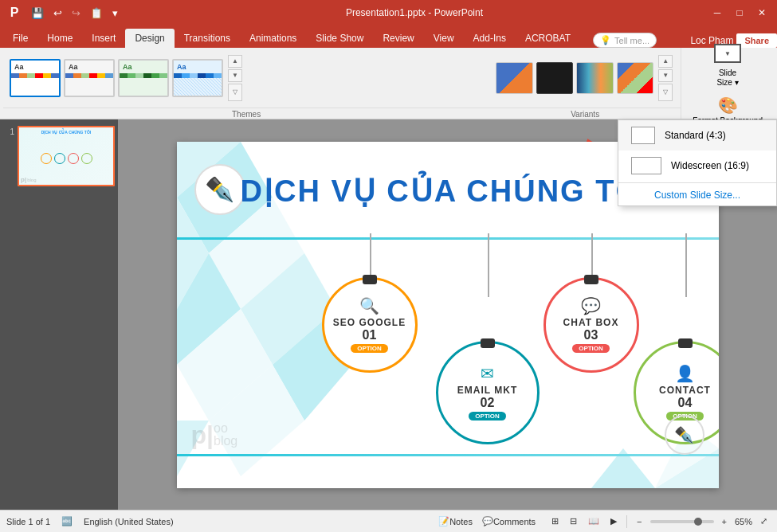 The height and width of the screenshot is (532, 777). I want to click on tab-view: View, so click(444, 38).